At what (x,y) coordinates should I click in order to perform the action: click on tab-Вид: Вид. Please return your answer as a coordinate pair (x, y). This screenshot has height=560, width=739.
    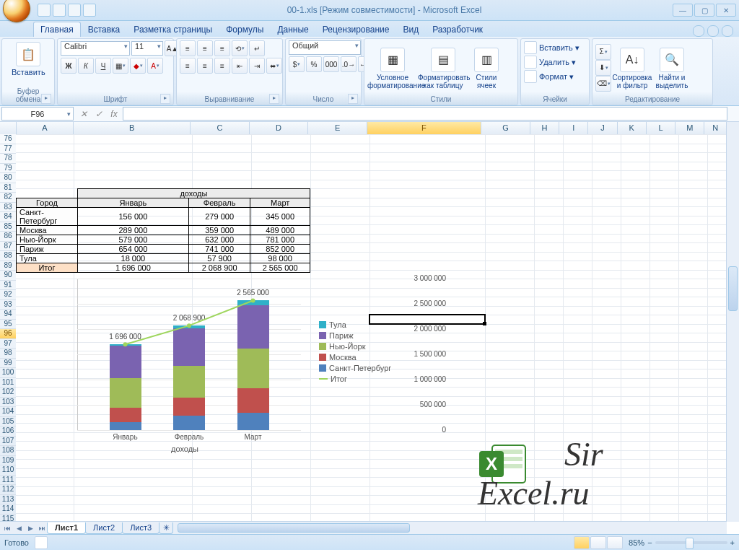
    Looking at the image, I should click on (411, 30).